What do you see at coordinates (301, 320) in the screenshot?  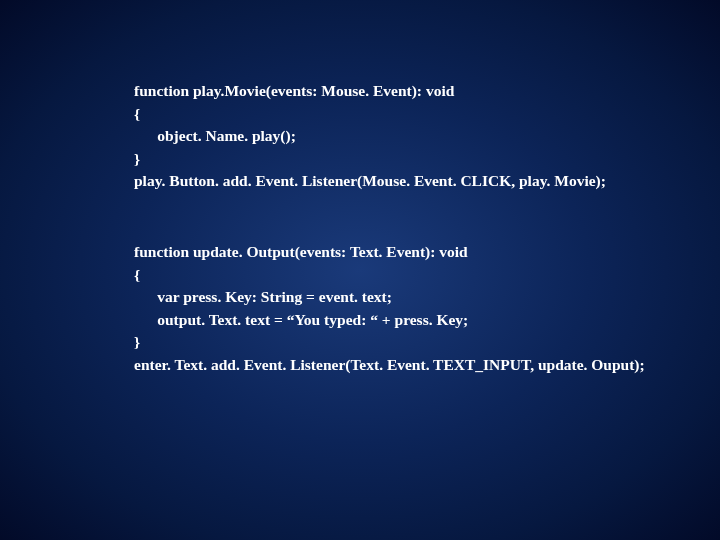 I see `code-line: output. Text. text = “You typed: “ + pre…` at bounding box center [301, 320].